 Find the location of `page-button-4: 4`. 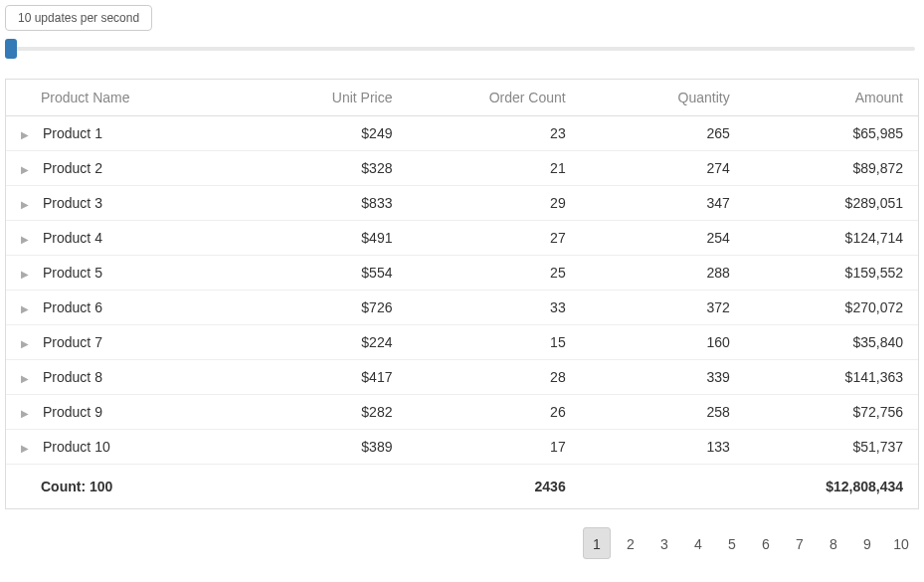

page-button-4: 4 is located at coordinates (698, 544).